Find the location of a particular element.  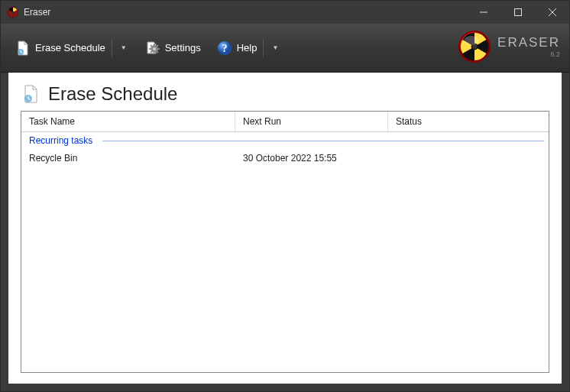

settings-button: Settings is located at coordinates (173, 48).